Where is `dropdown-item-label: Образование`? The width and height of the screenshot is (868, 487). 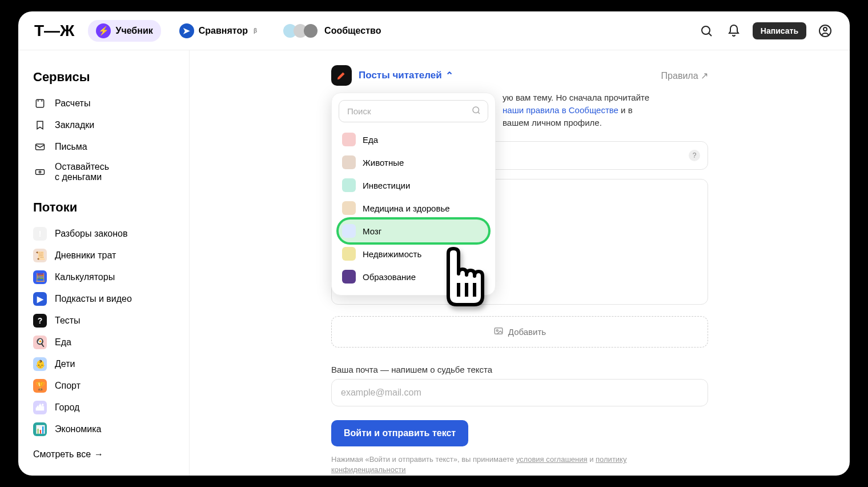 dropdown-item-label: Образование is located at coordinates (389, 277).